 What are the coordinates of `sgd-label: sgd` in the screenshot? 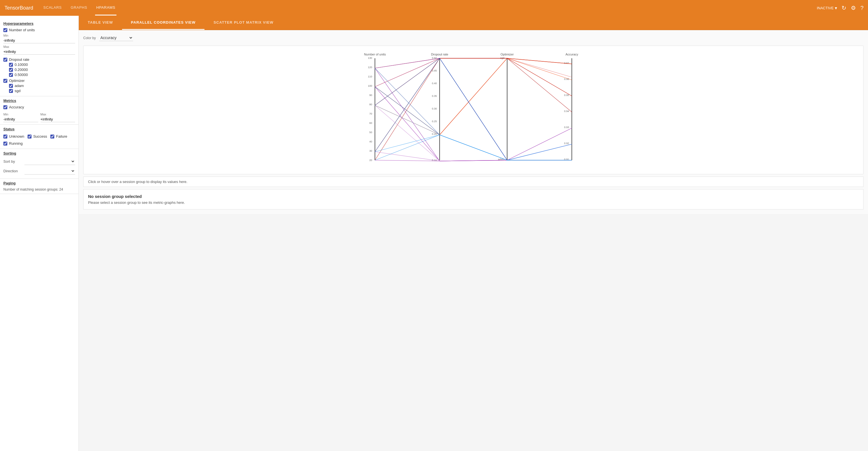 It's located at (18, 91).